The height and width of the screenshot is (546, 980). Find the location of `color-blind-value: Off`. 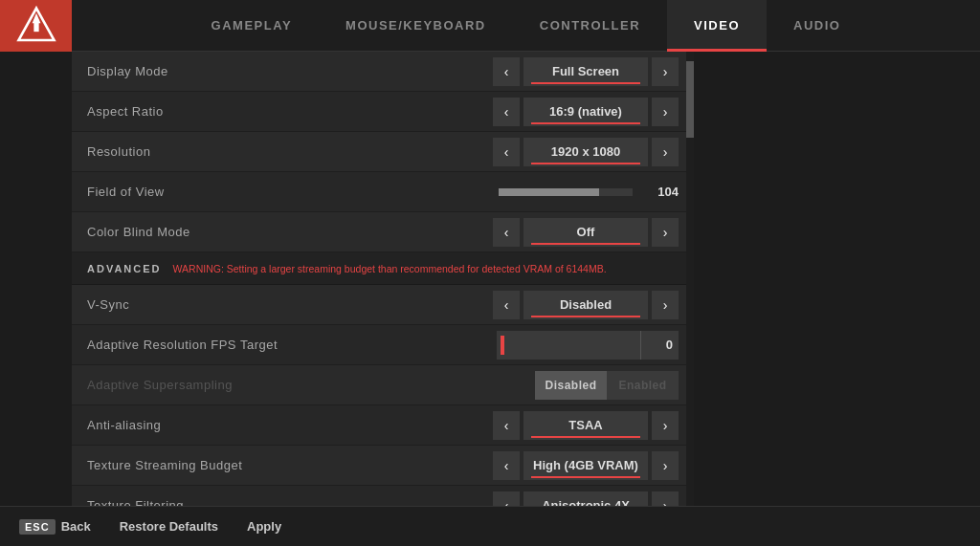

color-blind-value: Off is located at coordinates (586, 232).